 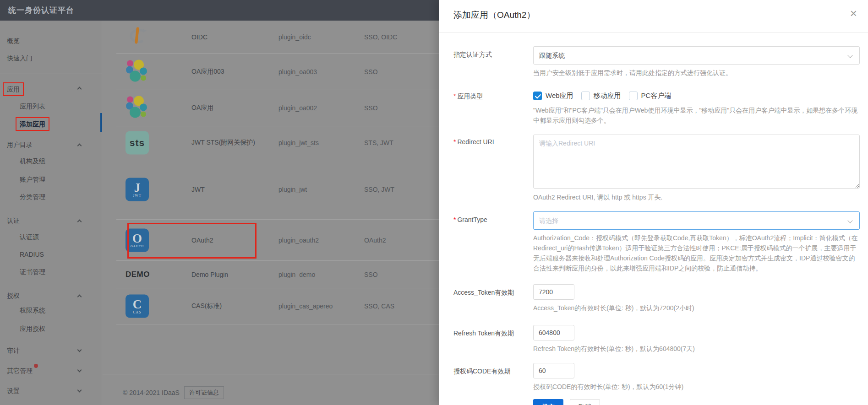 What do you see at coordinates (657, 340) in the screenshot?
I see `form-item-refresh-token: Refresh Token有效期 Refresh Token的有效时长(单位: …` at bounding box center [657, 340].